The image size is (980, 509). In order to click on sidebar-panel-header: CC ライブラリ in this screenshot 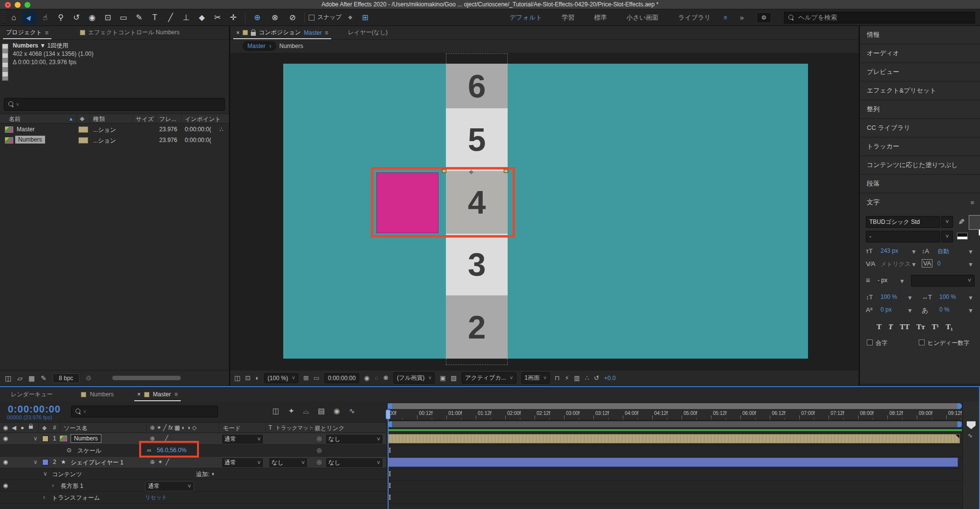, I will do `click(920, 128)`.